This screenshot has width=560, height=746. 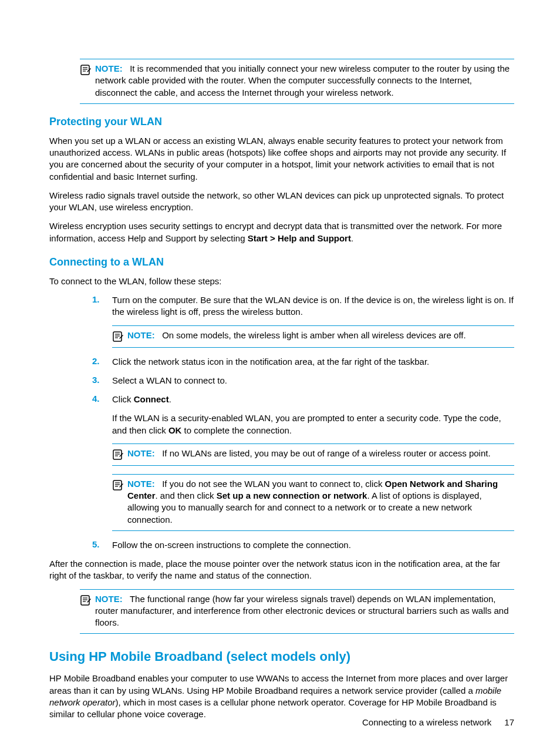 I want to click on step-text: Follow the on-screen instructions to com…, so click(x=313, y=545).